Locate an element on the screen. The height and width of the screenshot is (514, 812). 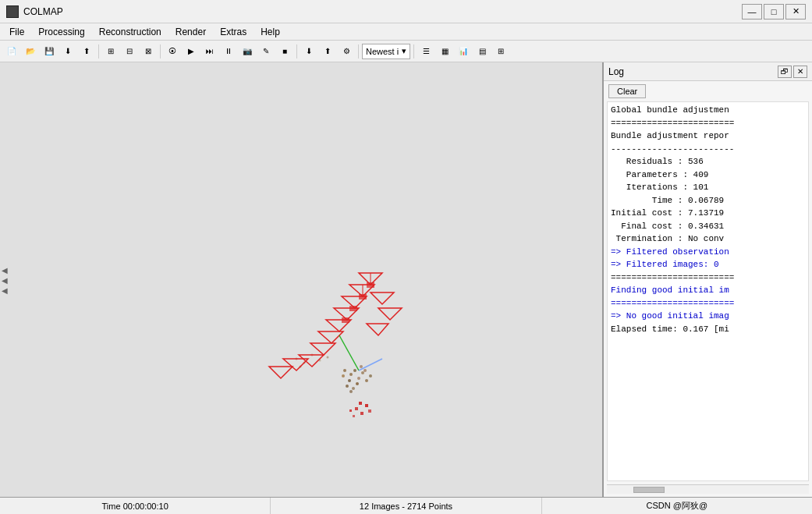
log-horizontal-scrollbar-thumb is located at coordinates (649, 490).